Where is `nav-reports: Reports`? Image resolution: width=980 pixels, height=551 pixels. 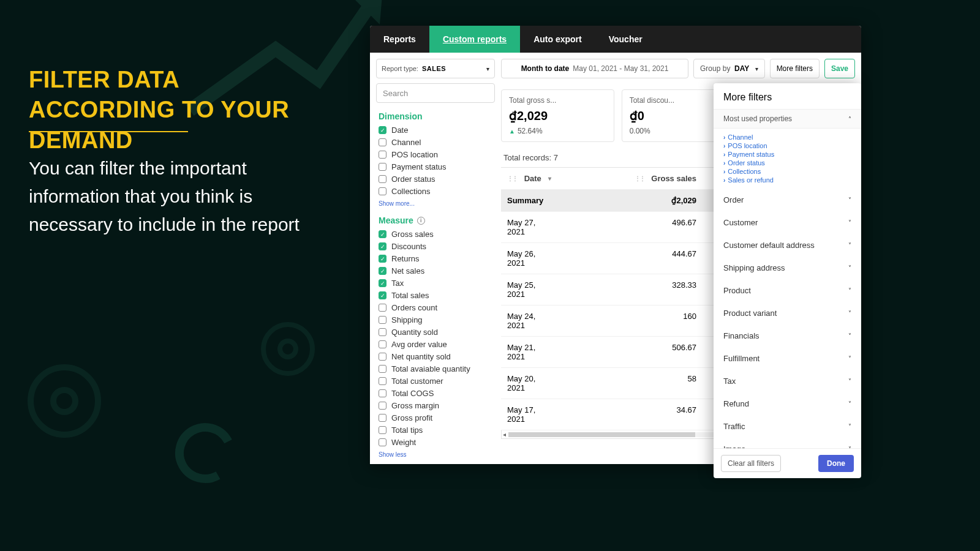 nav-reports: Reports is located at coordinates (399, 39).